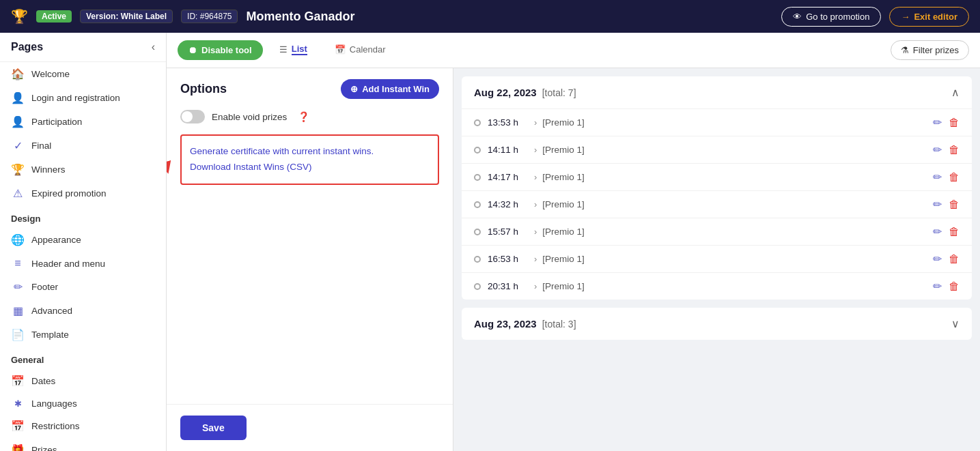  I want to click on chevron-down-icon: ∨, so click(955, 323).